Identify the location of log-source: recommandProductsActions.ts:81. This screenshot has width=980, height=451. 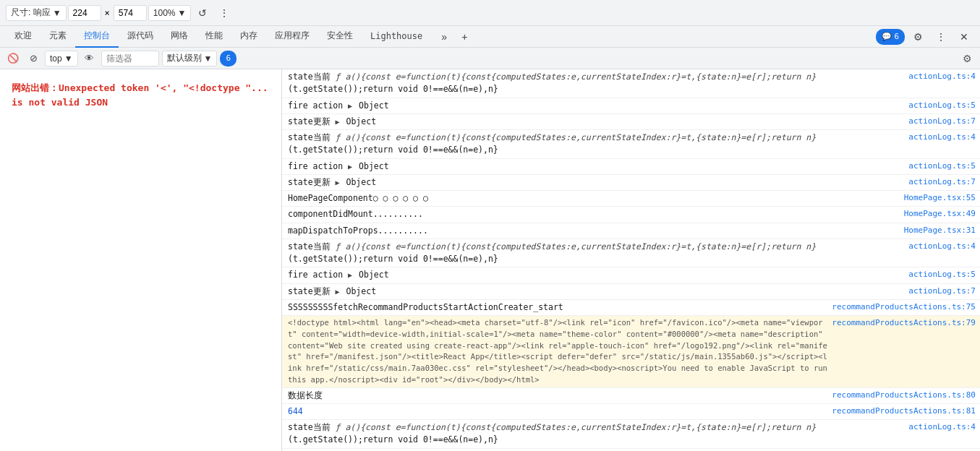
(903, 412).